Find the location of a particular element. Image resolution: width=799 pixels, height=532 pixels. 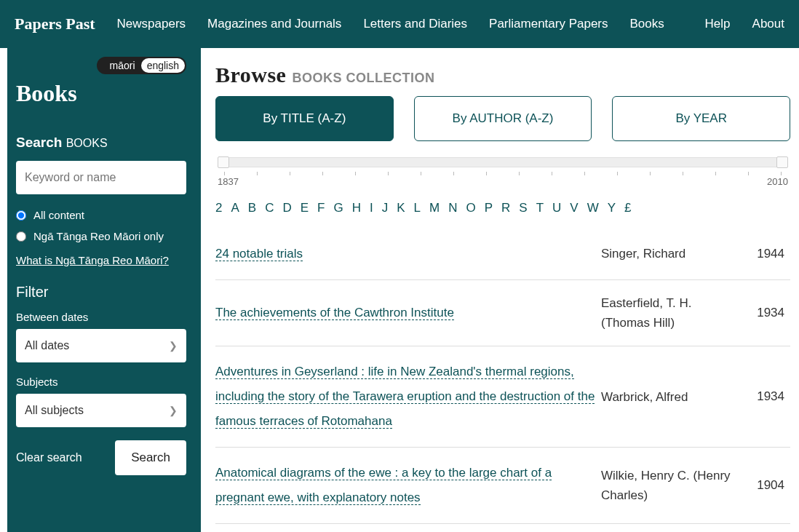

subjects-value: All subjects is located at coordinates (54, 410).